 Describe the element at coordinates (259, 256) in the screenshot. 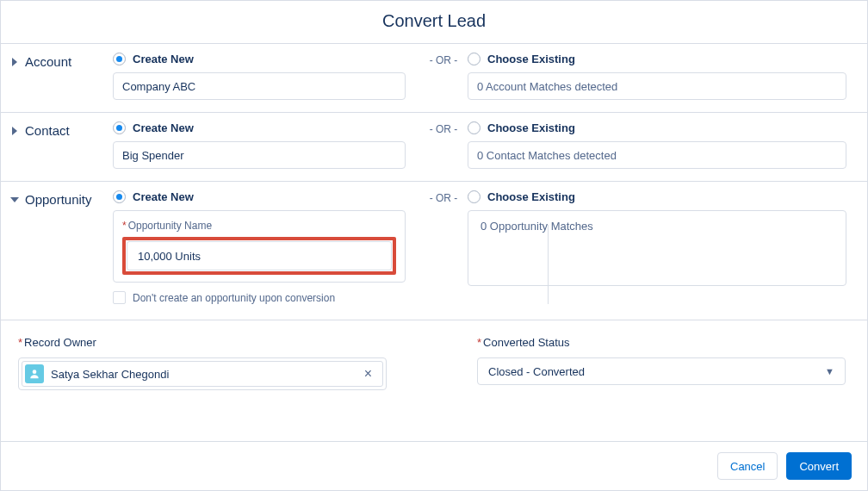

I see `highlight-box` at that location.